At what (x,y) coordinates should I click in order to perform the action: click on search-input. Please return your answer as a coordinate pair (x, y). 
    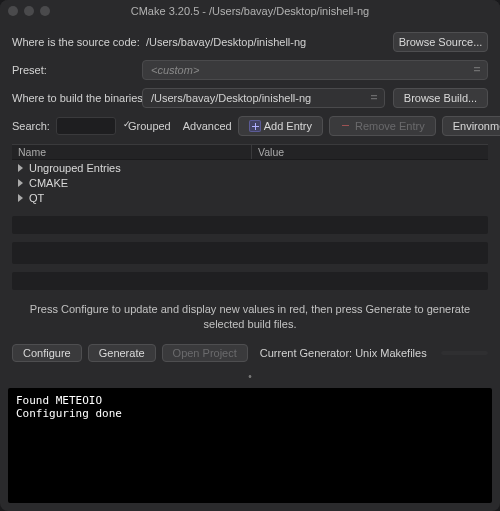
    Looking at the image, I should click on (86, 126).